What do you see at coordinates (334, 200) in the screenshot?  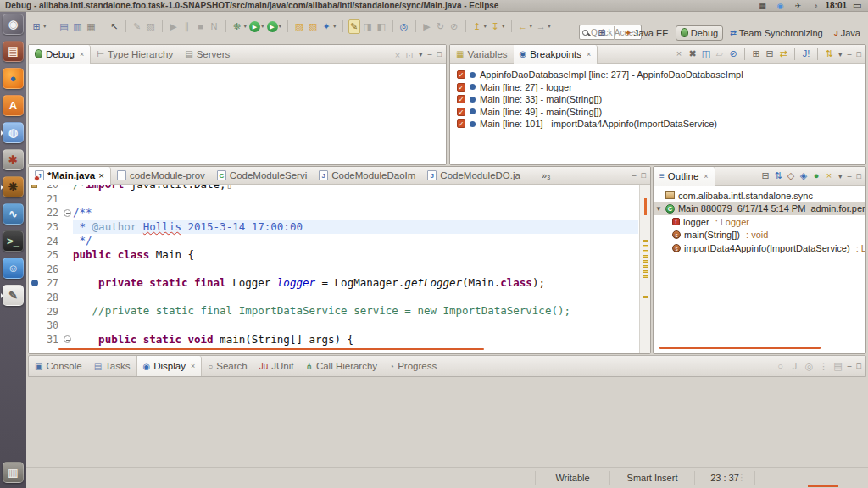 I see `code-line: 21` at bounding box center [334, 200].